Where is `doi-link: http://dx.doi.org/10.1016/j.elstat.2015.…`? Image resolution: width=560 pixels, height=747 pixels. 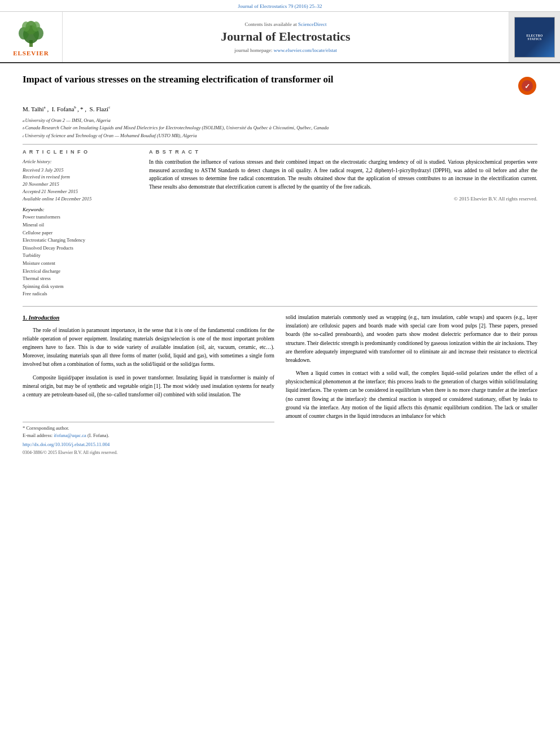 doi-link: http://dx.doi.org/10.1016/j.elstat.2015.… is located at coordinates (148, 445).